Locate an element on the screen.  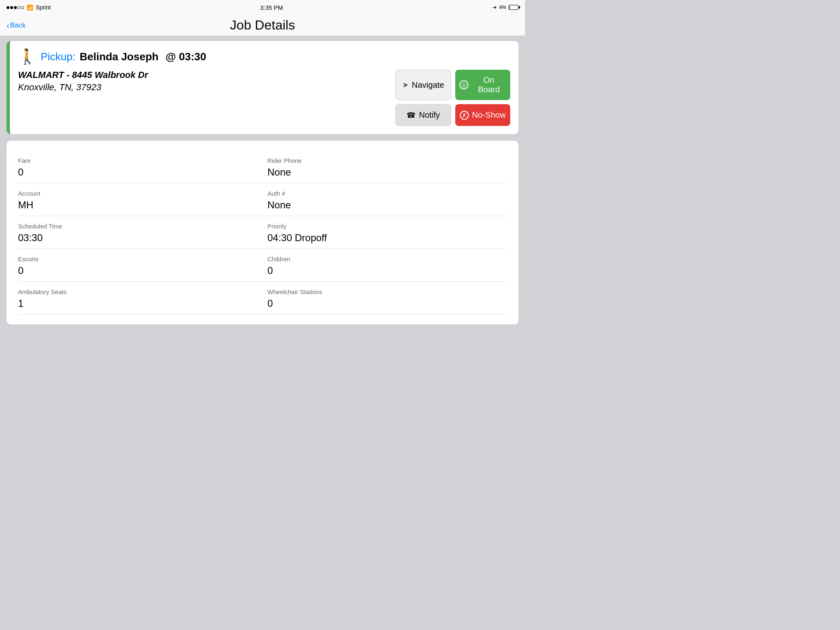
location-icon: ➔ is located at coordinates (495, 7).